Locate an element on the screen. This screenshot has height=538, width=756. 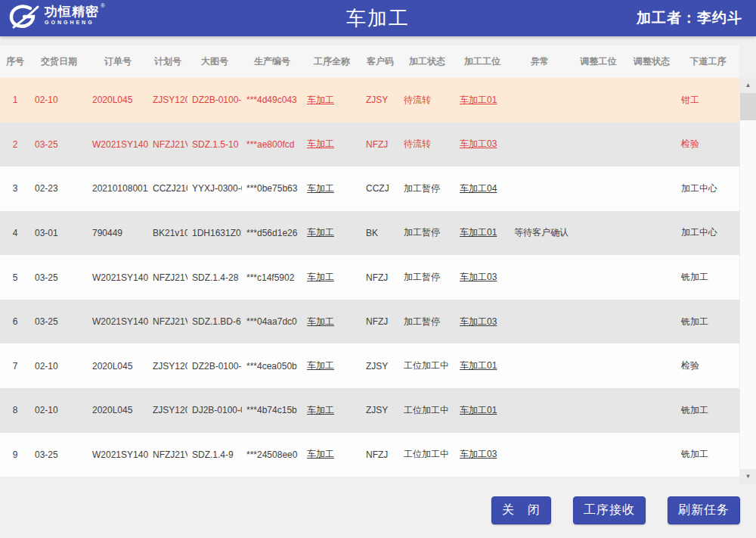
cell-order-no: 202101080011 is located at coordinates (118, 188).